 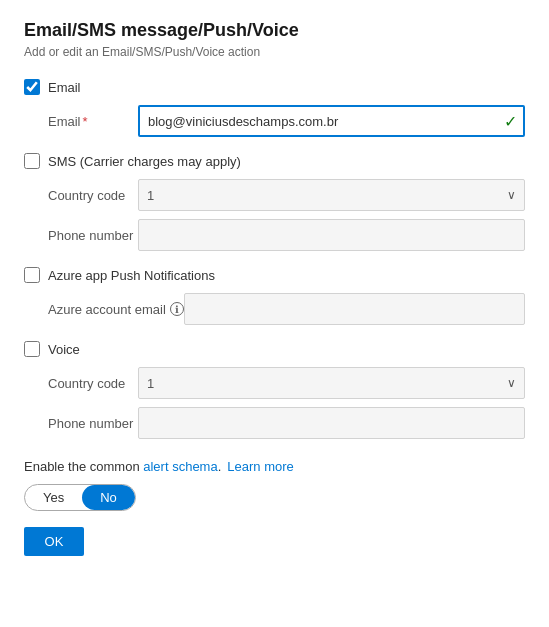 I want to click on sms-checkbox-label: SMS (Carrier charges may apply), so click(x=144, y=162).